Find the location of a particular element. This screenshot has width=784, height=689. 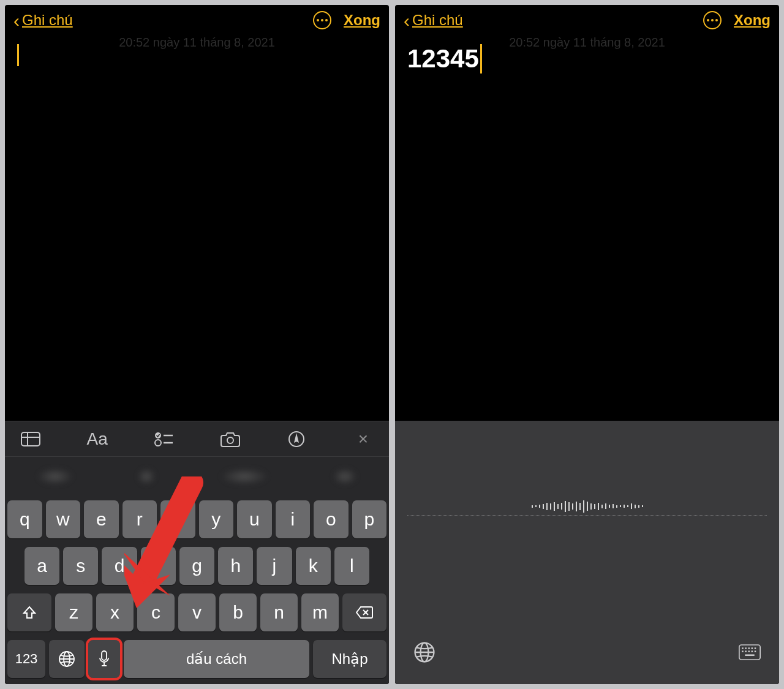

voice-waveform is located at coordinates (587, 506).